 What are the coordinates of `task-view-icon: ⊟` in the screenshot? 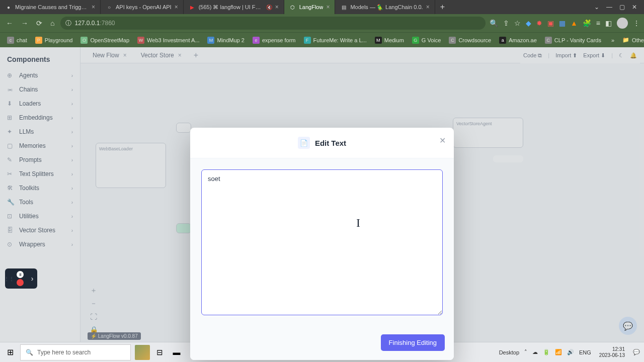 It's located at (159, 352).